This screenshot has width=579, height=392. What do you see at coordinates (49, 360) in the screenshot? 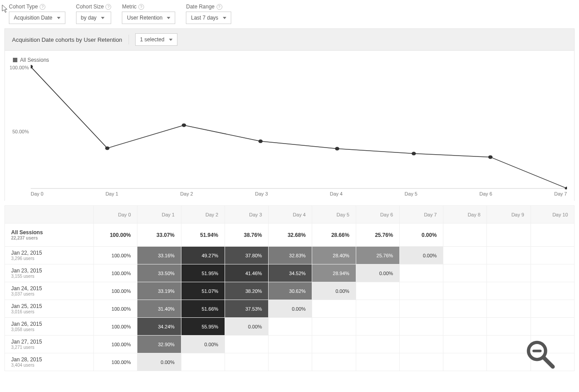
I see `row-title: Jan 28, 2015` at bounding box center [49, 360].